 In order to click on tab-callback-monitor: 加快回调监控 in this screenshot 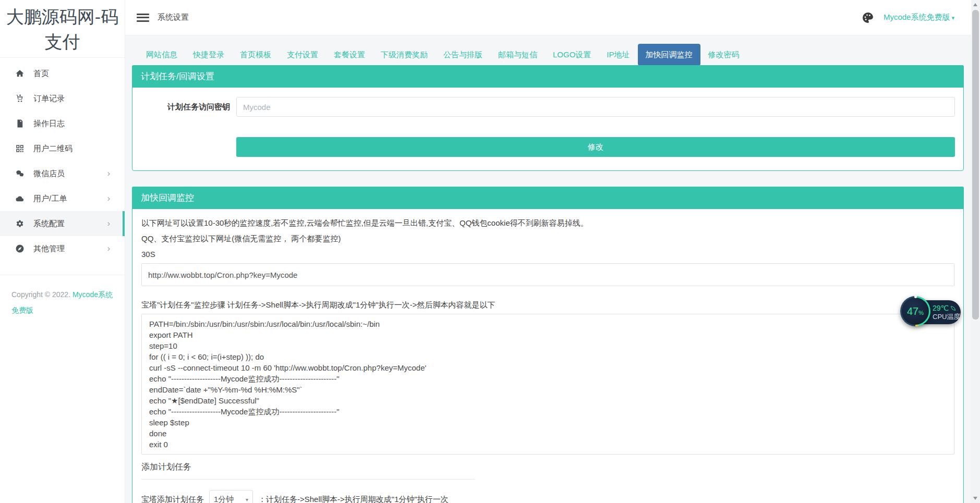, I will do `click(669, 55)`.